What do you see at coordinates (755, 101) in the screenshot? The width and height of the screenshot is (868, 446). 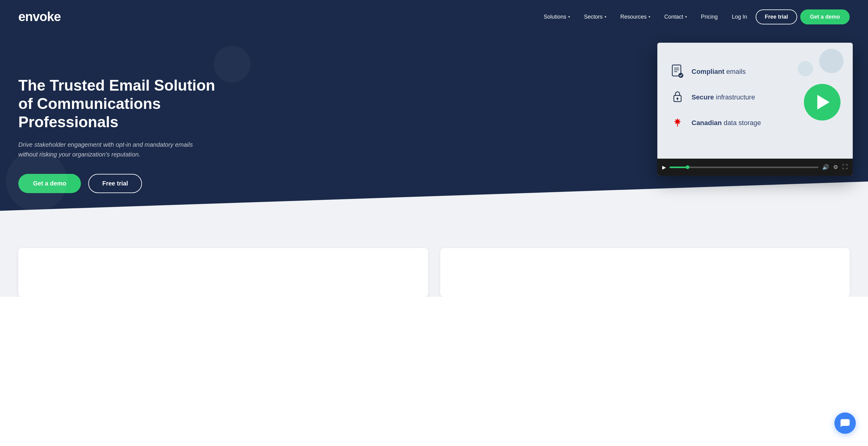 I see `video-content-area: Compliant emails Secure infras` at bounding box center [755, 101].